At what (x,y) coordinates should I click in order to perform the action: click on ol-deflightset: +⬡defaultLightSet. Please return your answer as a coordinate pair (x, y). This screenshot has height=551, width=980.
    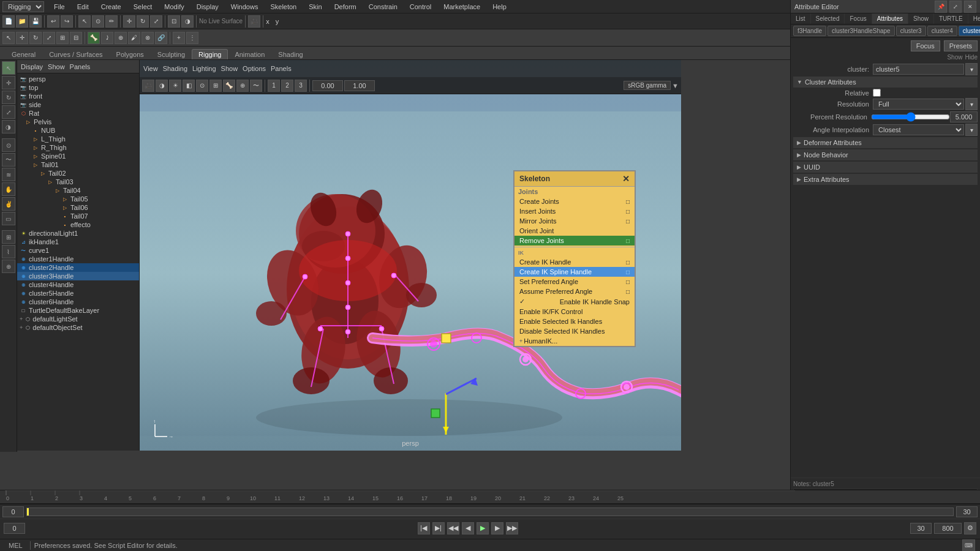
    Looking at the image, I should click on (78, 319).